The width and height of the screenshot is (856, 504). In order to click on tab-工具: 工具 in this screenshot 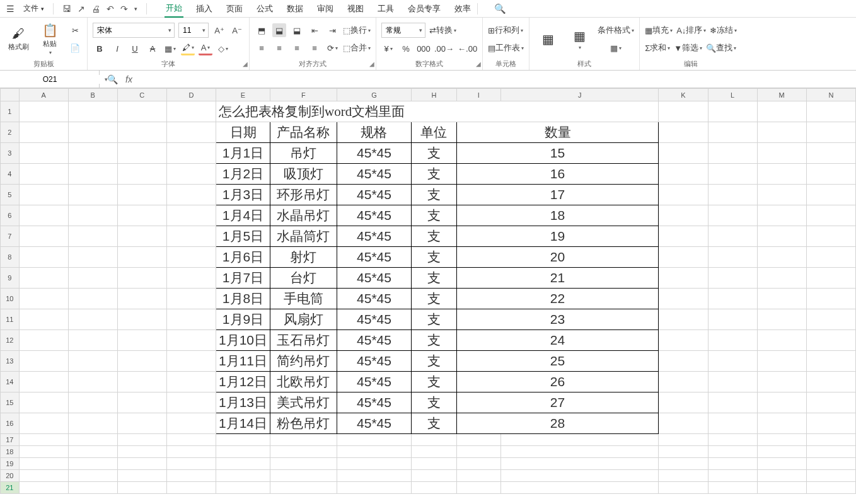, I will do `click(386, 9)`.